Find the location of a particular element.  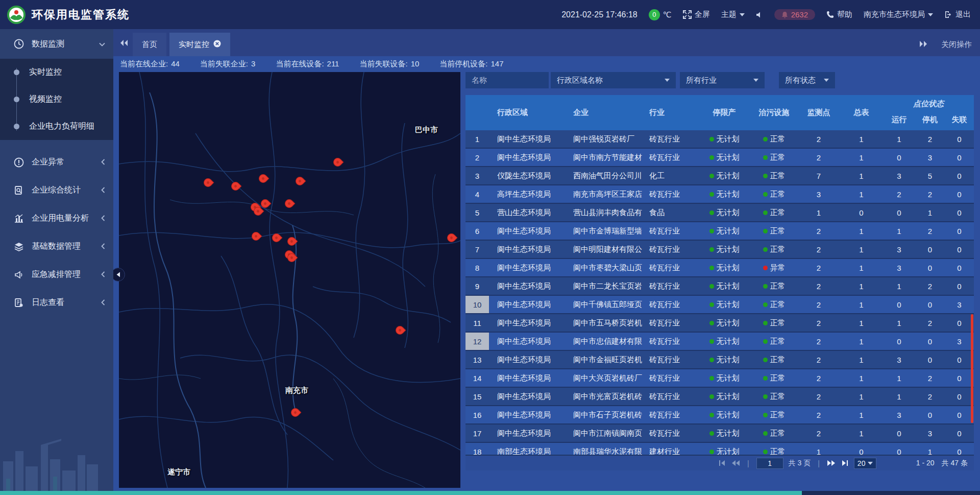

table-row: 5营山生态环境局营山县润丰肉食品有限食品无计划正常10010 is located at coordinates (720, 213).